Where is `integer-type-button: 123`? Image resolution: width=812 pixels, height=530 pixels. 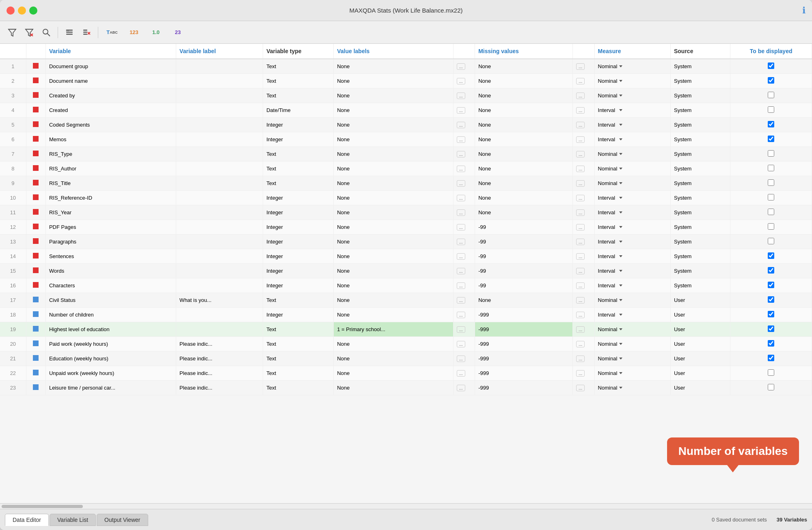 integer-type-button: 123 is located at coordinates (134, 32).